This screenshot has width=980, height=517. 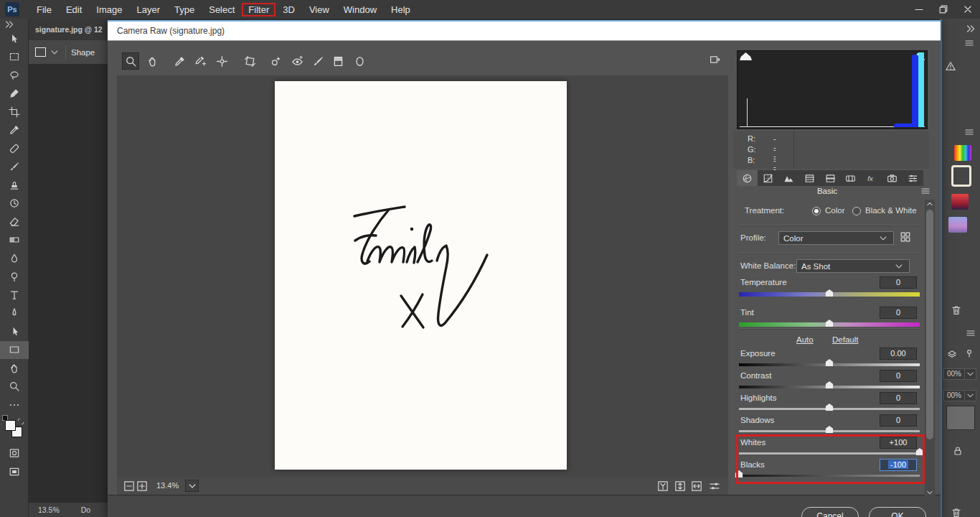 What do you see at coordinates (14, 75) in the screenshot?
I see `lasso-tool` at bounding box center [14, 75].